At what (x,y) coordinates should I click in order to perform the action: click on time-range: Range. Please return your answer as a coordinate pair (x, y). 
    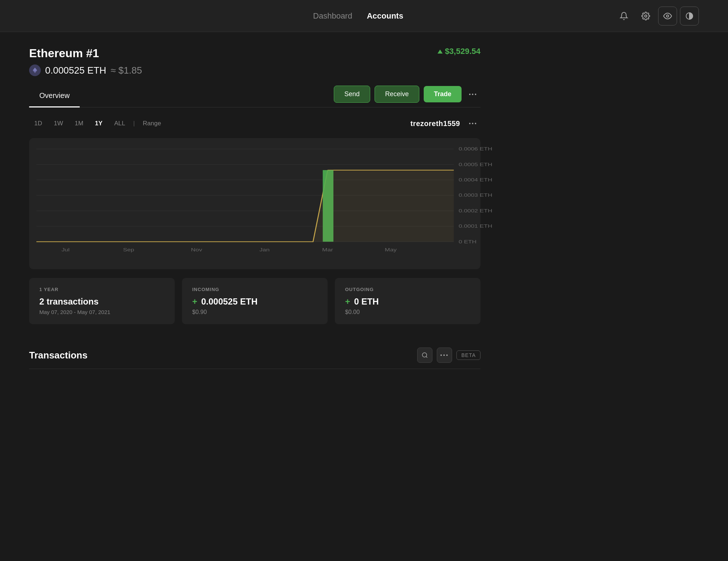
    Looking at the image, I should click on (152, 123).